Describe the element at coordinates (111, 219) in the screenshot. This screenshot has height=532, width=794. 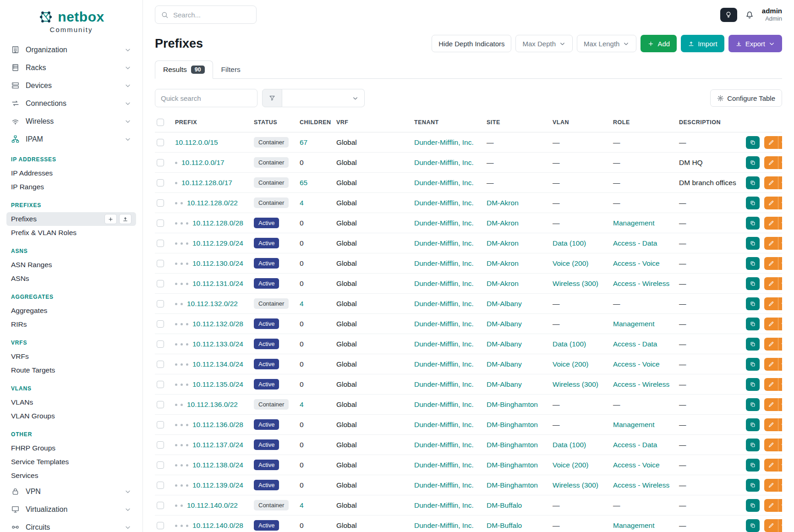
I see `quick-add-button` at that location.